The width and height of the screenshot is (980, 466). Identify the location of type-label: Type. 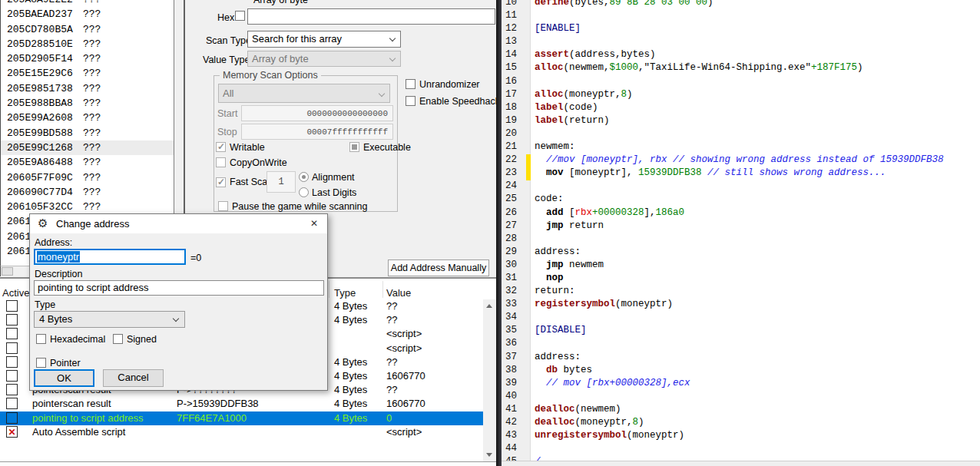
(45, 305).